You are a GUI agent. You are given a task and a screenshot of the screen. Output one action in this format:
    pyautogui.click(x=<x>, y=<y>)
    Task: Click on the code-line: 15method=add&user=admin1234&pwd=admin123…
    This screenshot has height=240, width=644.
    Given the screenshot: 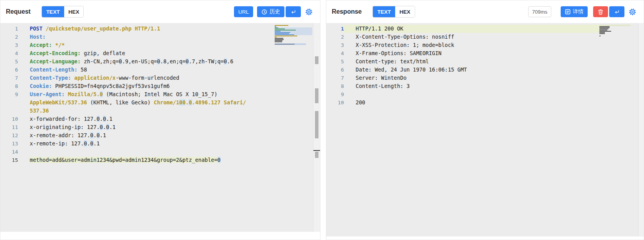 What is the action you would take?
    pyautogui.click(x=160, y=160)
    